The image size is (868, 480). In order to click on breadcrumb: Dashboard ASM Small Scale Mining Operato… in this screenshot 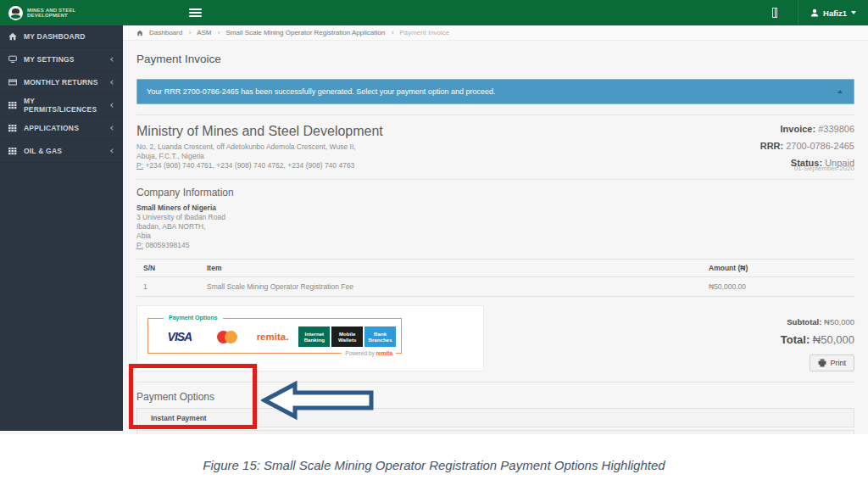, I will do `click(495, 33)`.